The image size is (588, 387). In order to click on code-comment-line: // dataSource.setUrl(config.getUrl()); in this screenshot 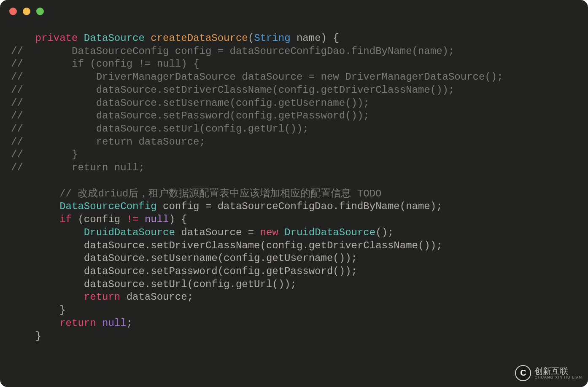, I will do `click(160, 129)`.